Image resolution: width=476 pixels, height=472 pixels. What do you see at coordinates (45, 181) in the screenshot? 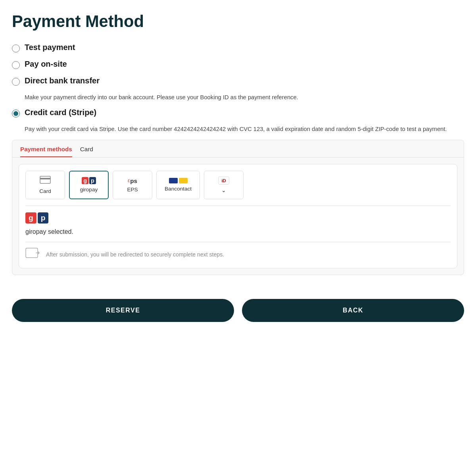
I see `card-icon` at bounding box center [45, 181].